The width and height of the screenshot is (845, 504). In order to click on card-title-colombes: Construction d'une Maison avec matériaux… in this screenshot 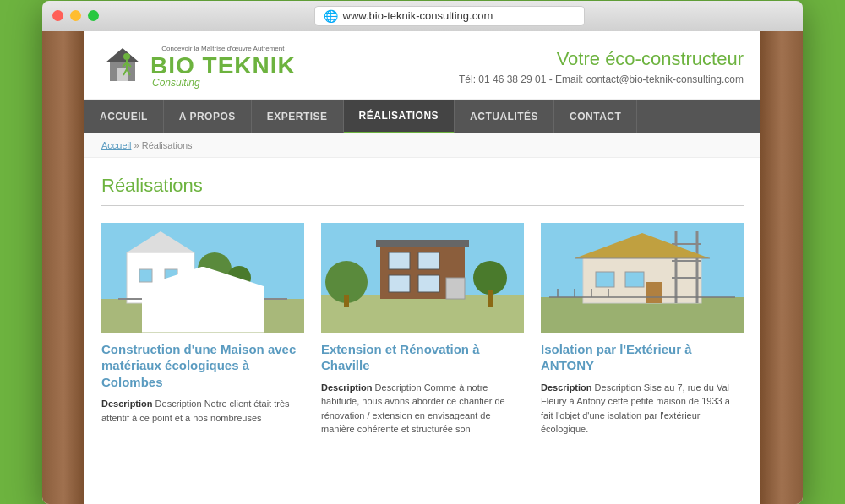, I will do `click(203, 366)`.